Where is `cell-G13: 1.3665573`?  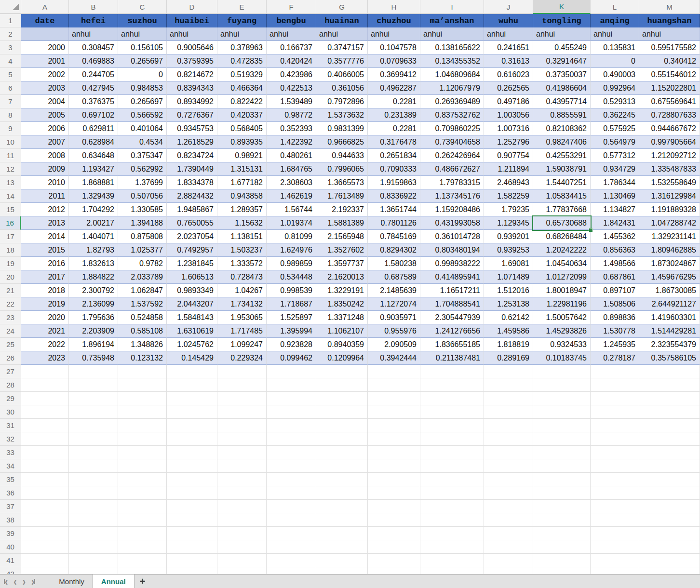
cell-G13: 1.3665573 is located at coordinates (342, 183).